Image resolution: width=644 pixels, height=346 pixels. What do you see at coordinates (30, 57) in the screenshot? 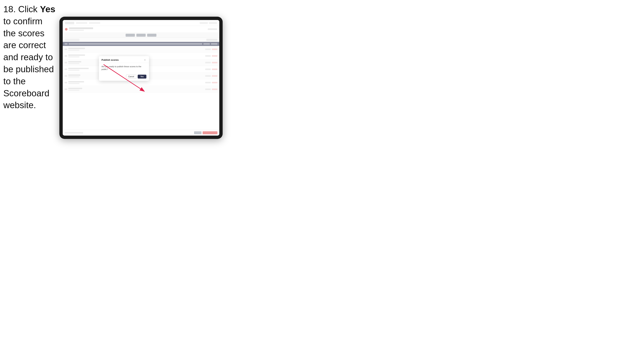
I see `instruction-text: 18. Click Yes to confirm the scores are …` at bounding box center [30, 57].